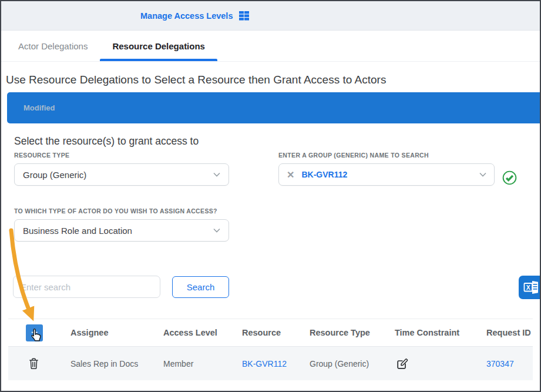 Image resolution: width=541 pixels, height=392 pixels. Describe the element at coordinates (122, 155) in the screenshot. I see `resource-type-label: RESOURCE TYPE` at that location.